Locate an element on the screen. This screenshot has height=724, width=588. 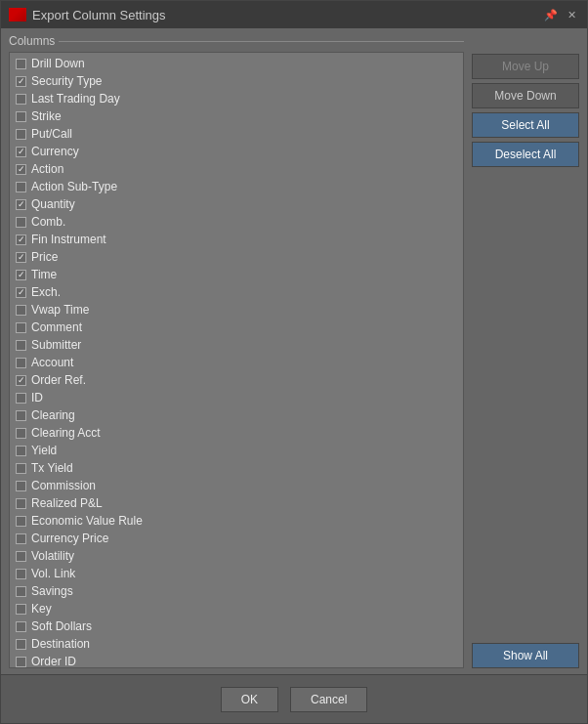
column-label: Fin Instrument is located at coordinates (68, 239).